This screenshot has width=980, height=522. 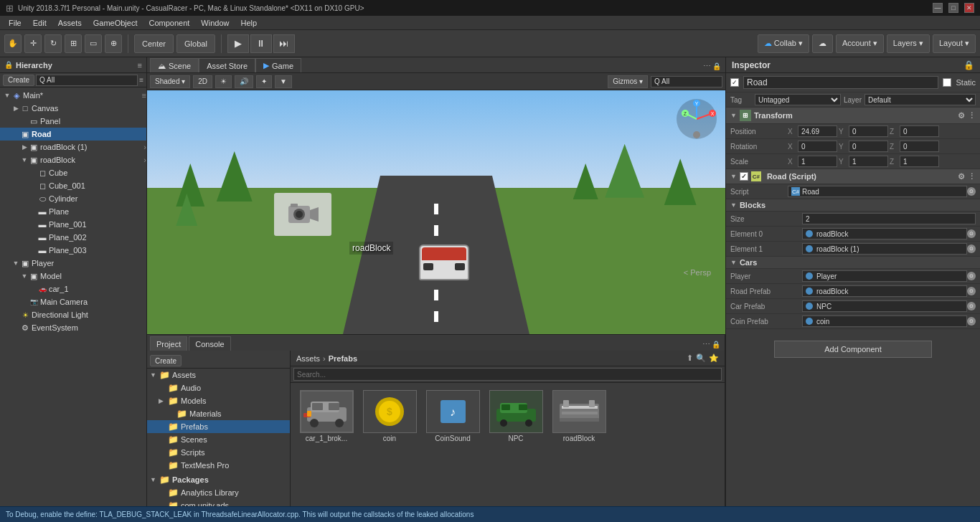 I want to click on cars-section: ▼ Cars, so click(x=853, y=262).